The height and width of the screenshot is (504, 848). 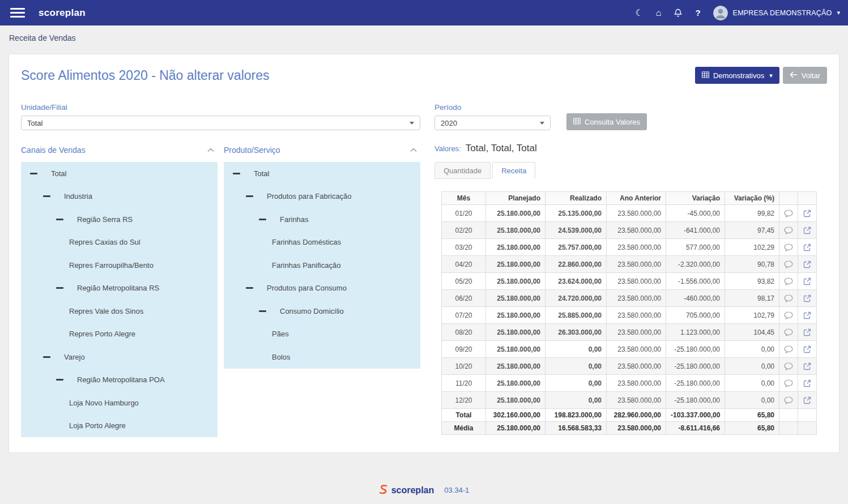 I want to click on tree-node-label: Farinhas Domésticas, so click(x=306, y=242).